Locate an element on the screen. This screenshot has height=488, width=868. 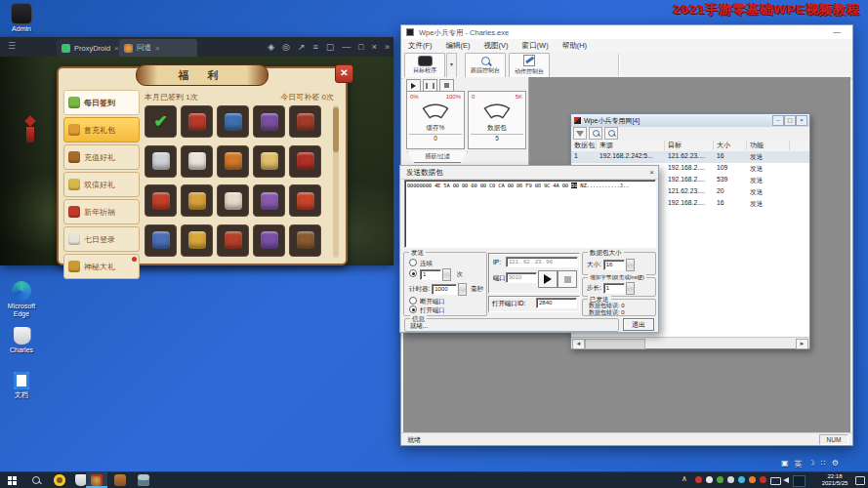
menu-item-double-gift: 双倍好礼 is located at coordinates (102, 184).